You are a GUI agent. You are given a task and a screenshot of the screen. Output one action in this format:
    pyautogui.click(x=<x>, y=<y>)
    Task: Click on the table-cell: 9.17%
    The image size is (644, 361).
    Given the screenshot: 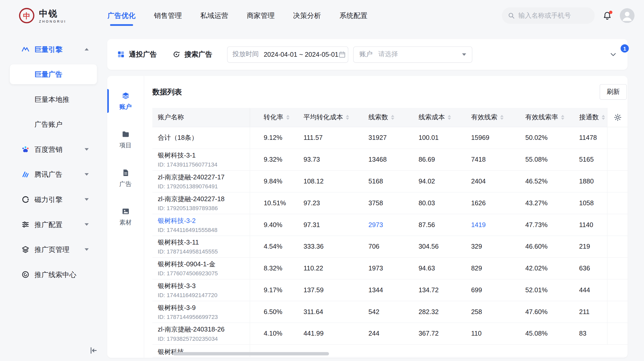 What is the action you would take?
    pyautogui.click(x=274, y=290)
    